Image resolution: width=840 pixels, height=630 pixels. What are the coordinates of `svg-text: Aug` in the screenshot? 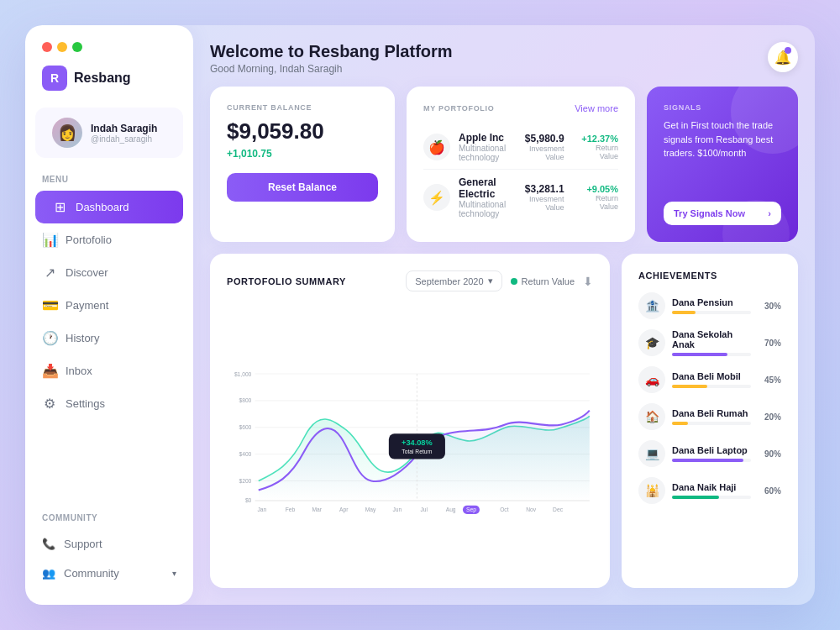 It's located at (451, 510).